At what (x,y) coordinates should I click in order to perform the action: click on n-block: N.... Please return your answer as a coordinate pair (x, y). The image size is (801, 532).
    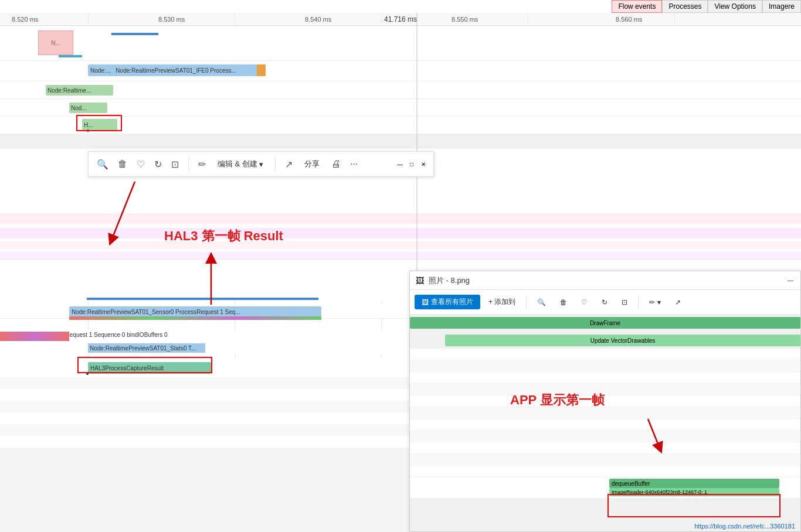
    Looking at the image, I should click on (56, 43).